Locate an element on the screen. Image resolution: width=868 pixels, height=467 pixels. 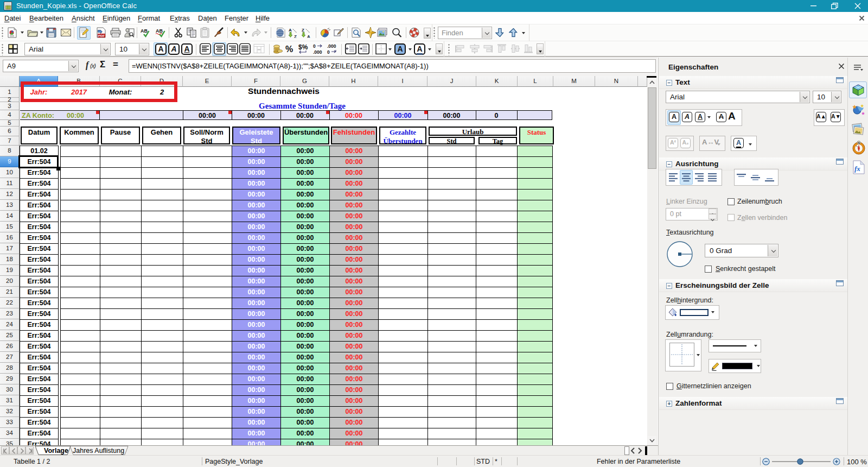
svg-text: Jahres Auflistung is located at coordinates (99, 451).